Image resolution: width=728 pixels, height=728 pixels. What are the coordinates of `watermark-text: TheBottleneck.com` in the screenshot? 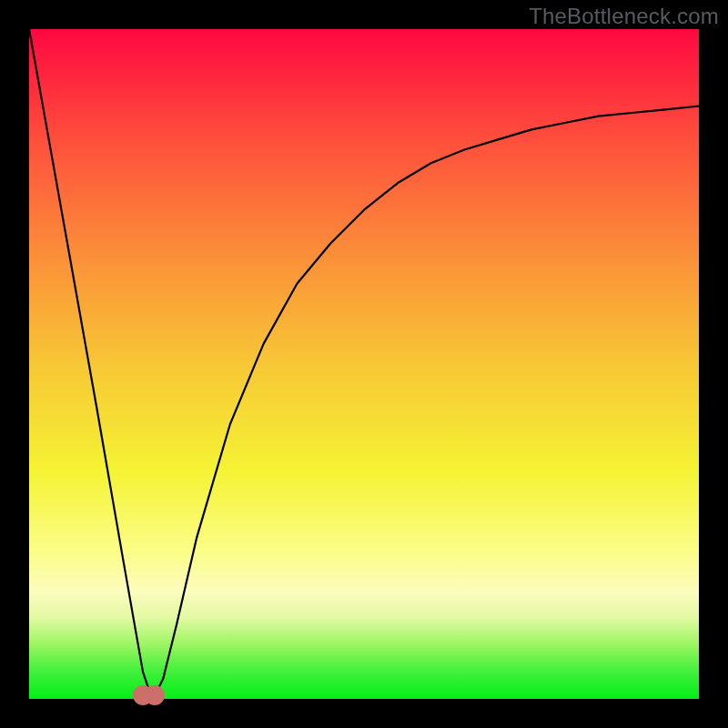 It's located at (624, 16).